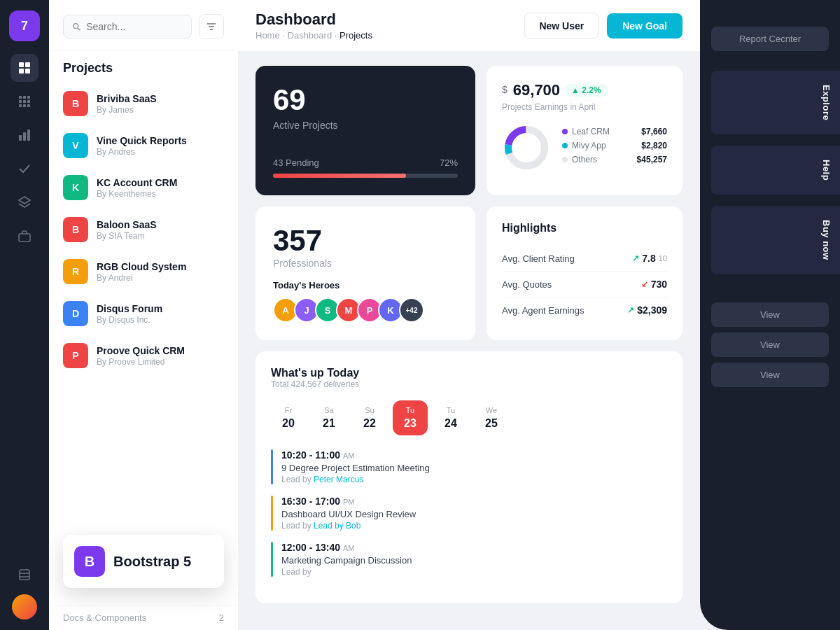  Describe the element at coordinates (134, 27) in the screenshot. I see `search-input` at that location.